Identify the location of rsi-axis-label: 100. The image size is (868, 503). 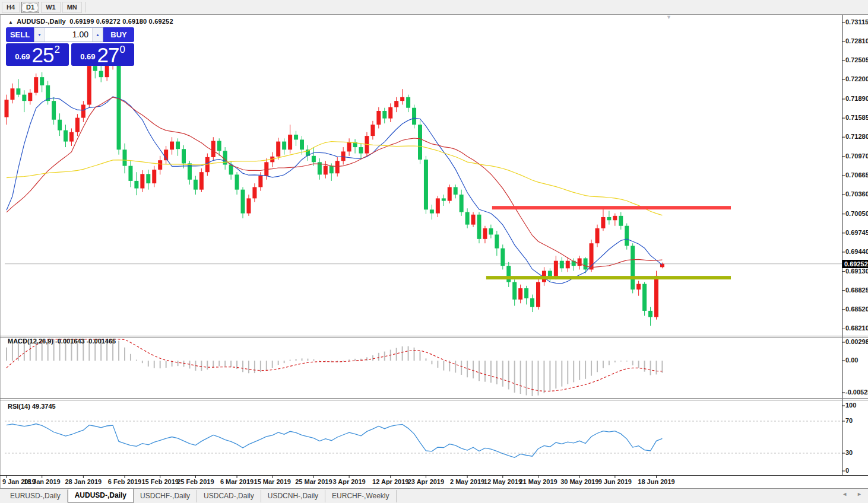
(857, 405).